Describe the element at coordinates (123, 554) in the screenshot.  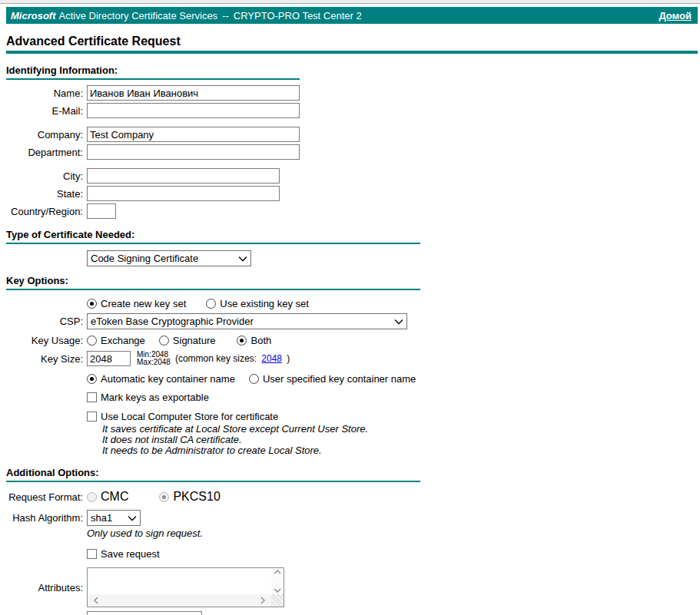
I see `save-request-option: Save request` at that location.